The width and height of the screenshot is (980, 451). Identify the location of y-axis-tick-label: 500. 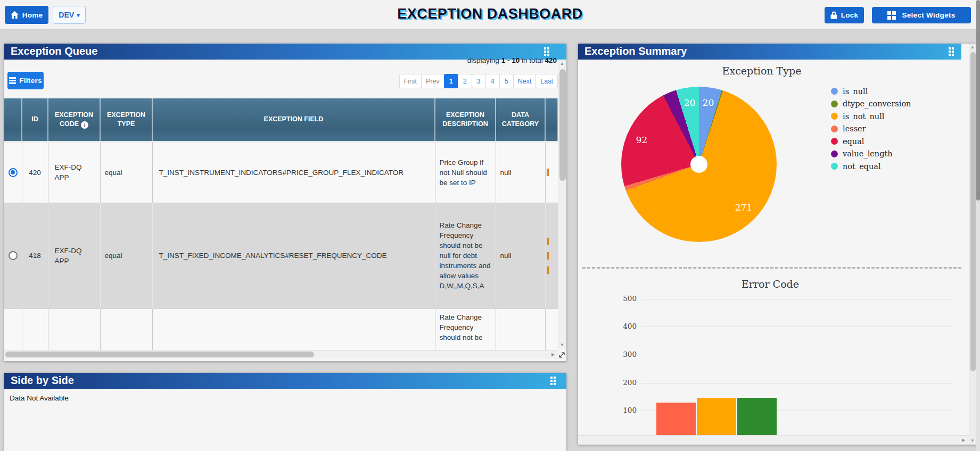
(618, 298).